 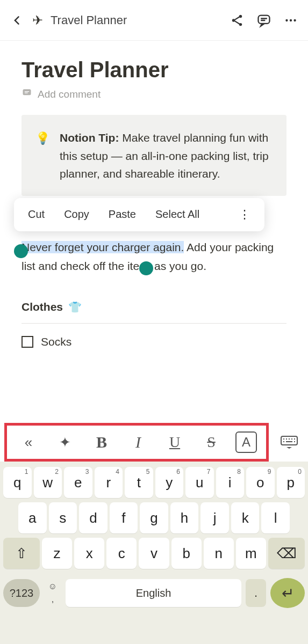 I want to click on keyboard-toggle-icon, so click(x=289, y=442).